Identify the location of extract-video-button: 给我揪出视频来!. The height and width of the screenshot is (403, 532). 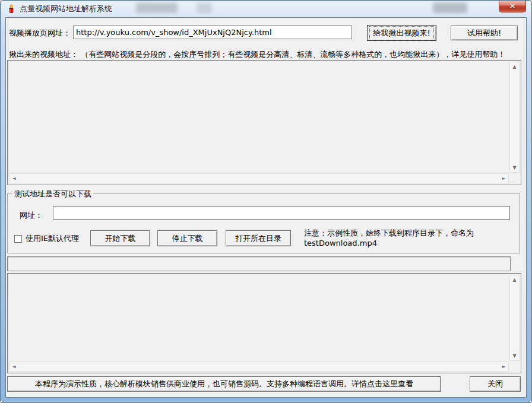
(401, 33).